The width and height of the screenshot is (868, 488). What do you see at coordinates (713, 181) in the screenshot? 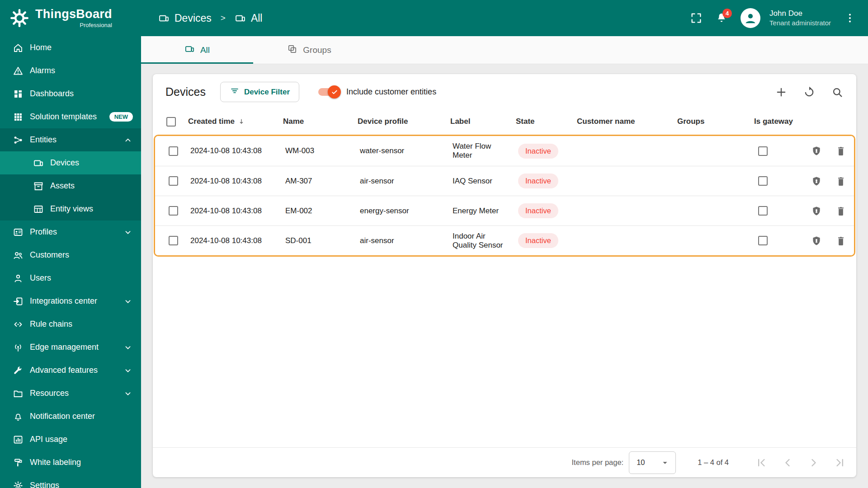
I see `cell-groups` at bounding box center [713, 181].